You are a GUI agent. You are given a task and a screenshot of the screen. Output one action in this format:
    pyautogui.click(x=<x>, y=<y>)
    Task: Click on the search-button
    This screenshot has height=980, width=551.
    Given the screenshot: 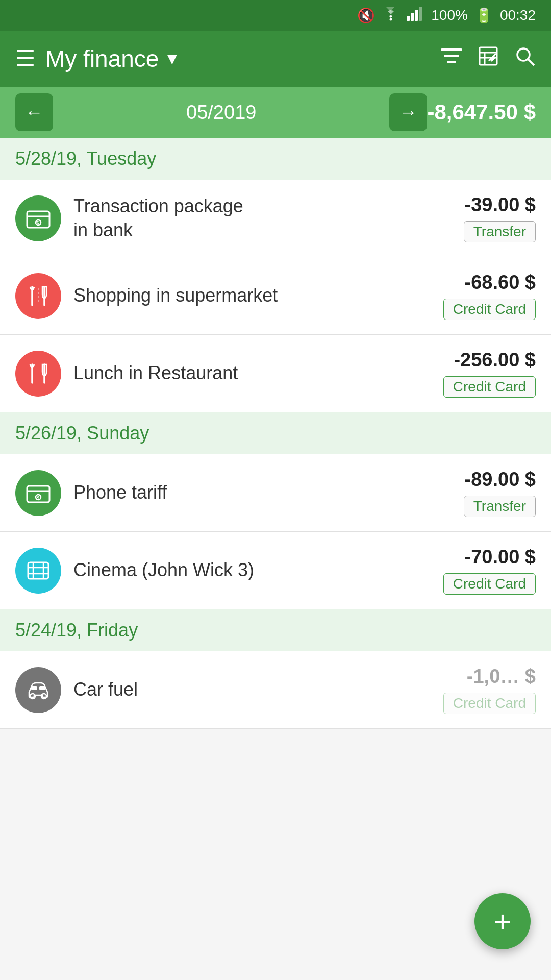 What is the action you would take?
    pyautogui.click(x=525, y=59)
    